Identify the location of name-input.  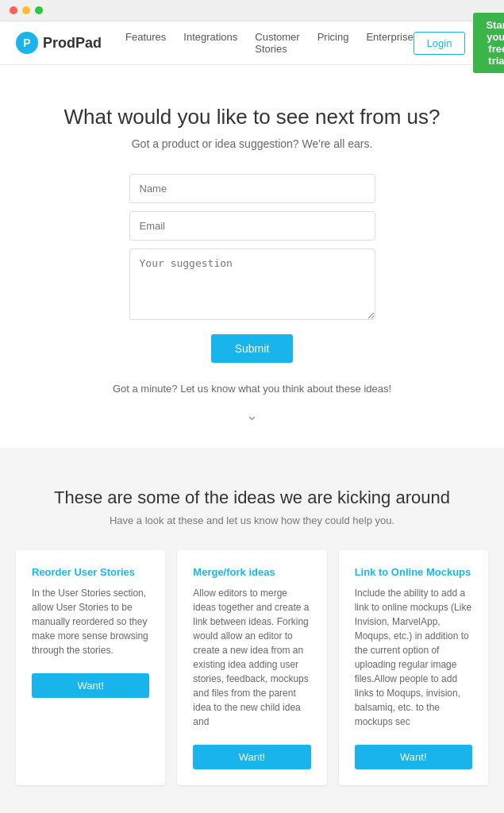
(252, 189).